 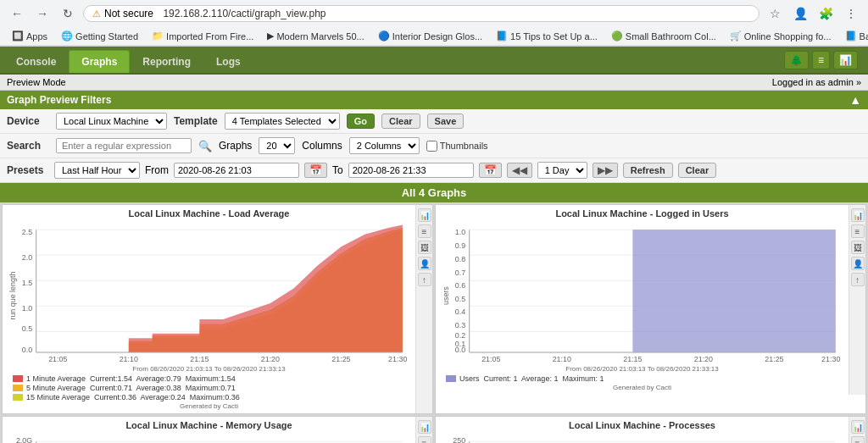 What do you see at coordinates (858, 215) in the screenshot?
I see `side-icon-chart-2: 📊` at bounding box center [858, 215].